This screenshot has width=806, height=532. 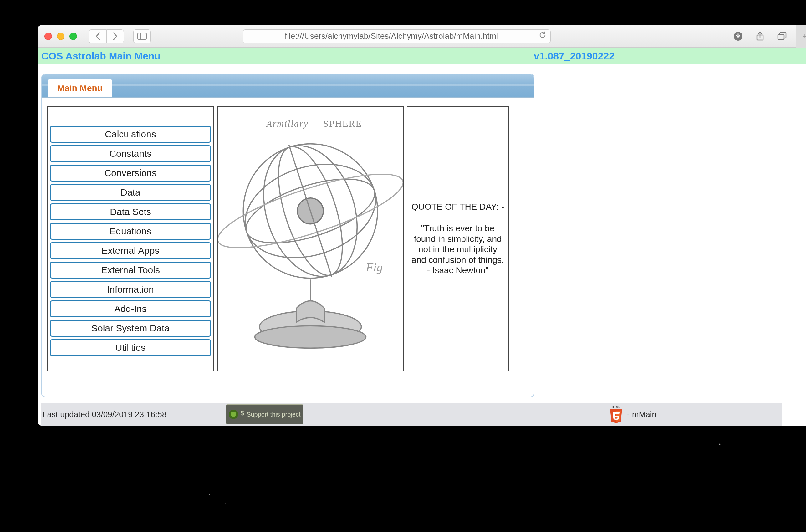 I want to click on window-zoom-button, so click(x=73, y=36).